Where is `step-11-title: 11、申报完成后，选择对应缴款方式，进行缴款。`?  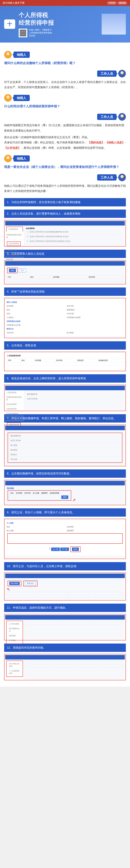
step-11-title: 11、申报完成后，选择对应缴款方式，进行缴款。 is located at coordinates (65, 608).